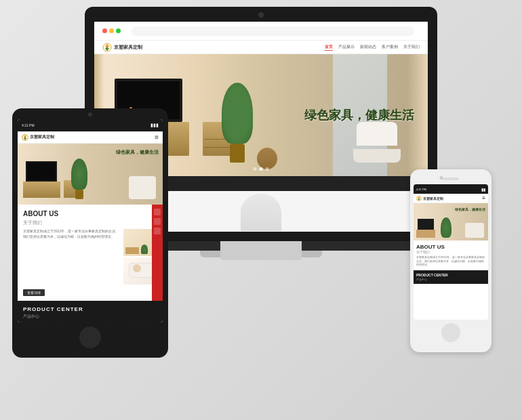  What do you see at coordinates (475, 230) in the screenshot?
I see `phone-armchair` at bounding box center [475, 230].